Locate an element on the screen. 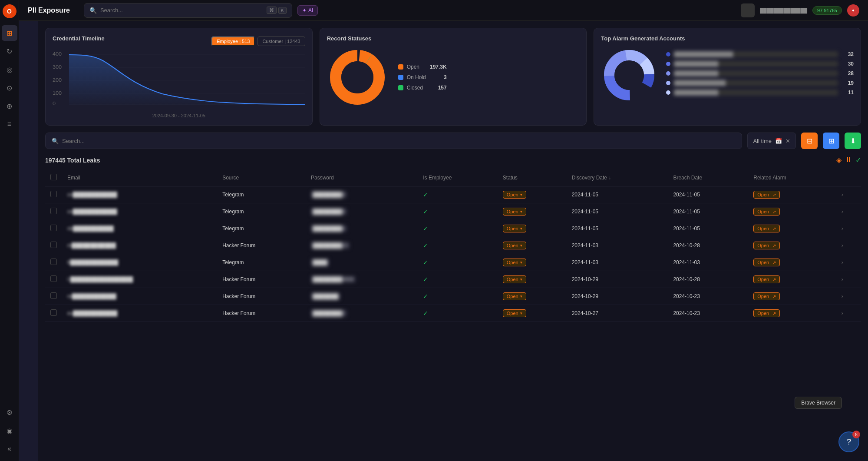 Image resolution: width=868 pixels, height=461 pixels. row-expand-5: › is located at coordinates (842, 279).